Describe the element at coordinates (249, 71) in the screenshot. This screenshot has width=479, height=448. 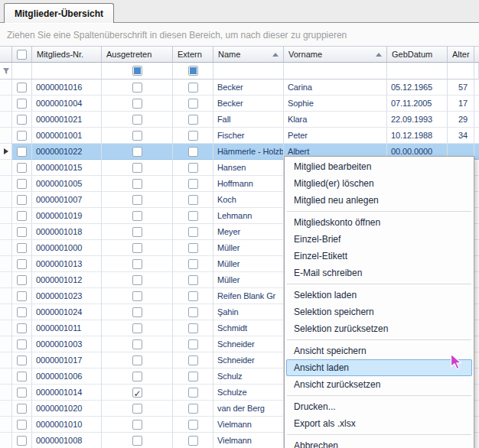
I see `filter-name` at that location.